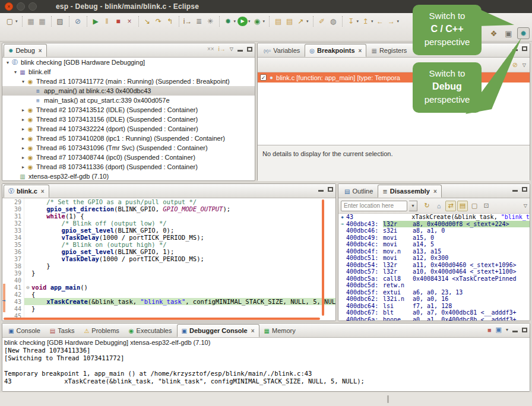 Image resolution: width=532 pixels, height=406 pixels. I want to click on minimize-button, so click(21, 7).